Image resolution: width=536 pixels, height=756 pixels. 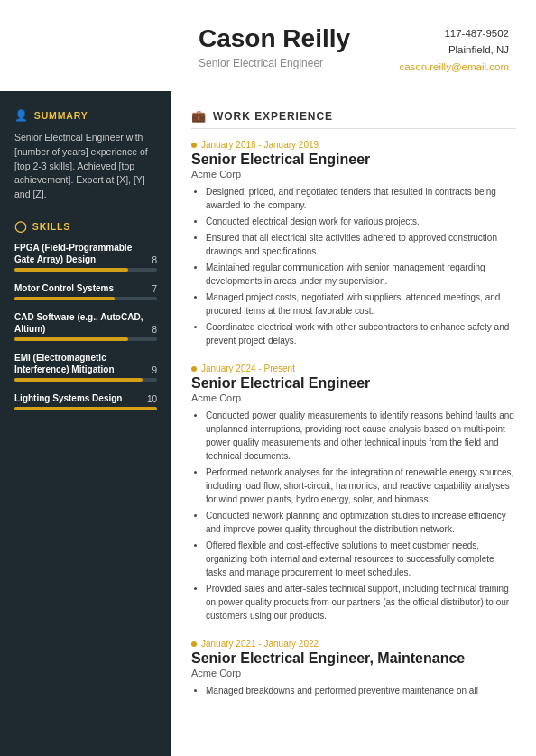 What do you see at coordinates (454, 33) in the screenshot?
I see `phone: 117-487-9502` at bounding box center [454, 33].